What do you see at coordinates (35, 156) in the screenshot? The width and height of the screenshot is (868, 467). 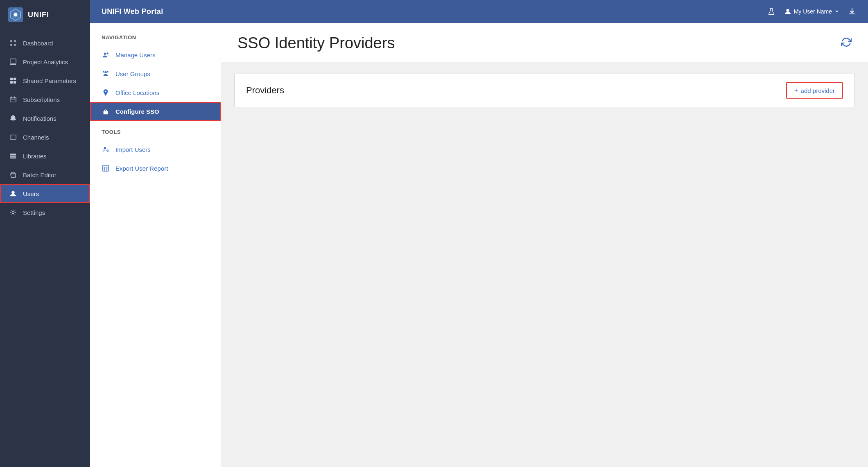 I see `sidebar-item-libraries-label: Libraries` at bounding box center [35, 156].